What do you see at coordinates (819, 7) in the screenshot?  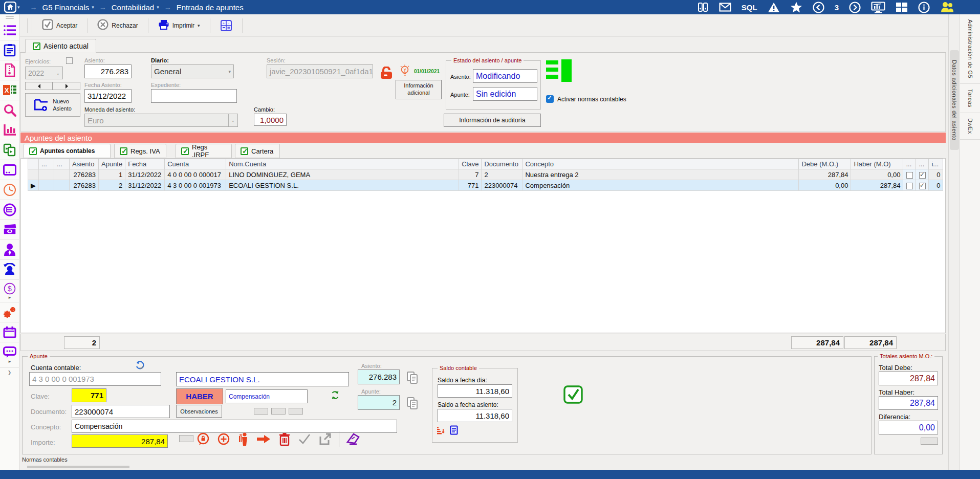 I see `nav-back-icon` at bounding box center [819, 7].